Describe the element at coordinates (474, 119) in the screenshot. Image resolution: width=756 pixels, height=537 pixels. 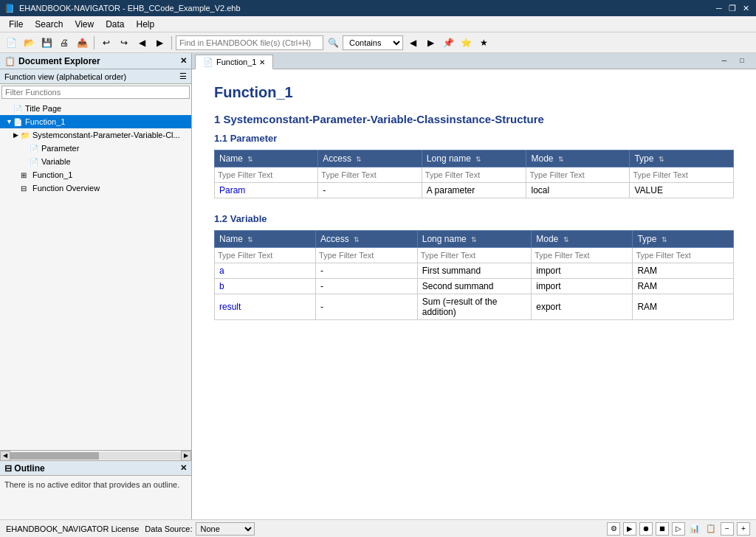
I see `section1-title: 1 Systemconstant-Parameter-Variable-Clas…` at that location.